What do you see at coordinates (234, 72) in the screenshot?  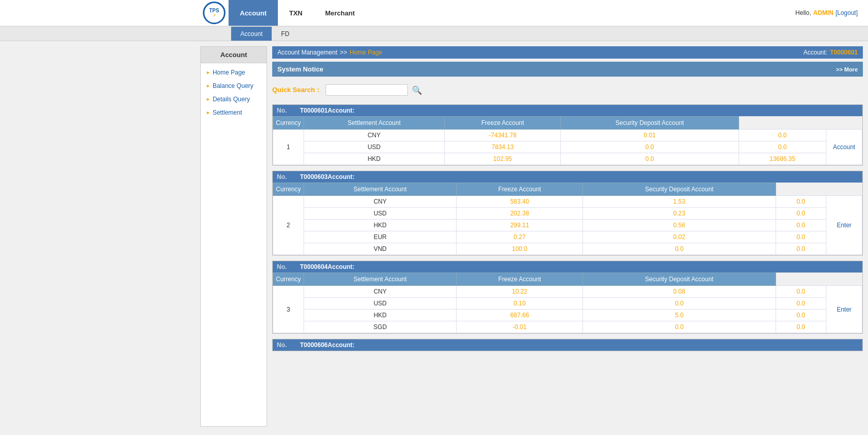 I see `sidebar-item-homepage: ► Home Page` at bounding box center [234, 72].